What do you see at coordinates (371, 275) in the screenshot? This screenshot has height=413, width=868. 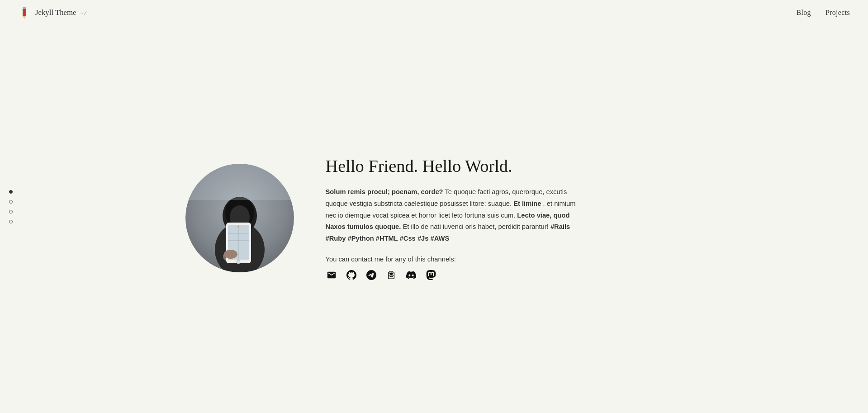 I see `telegram-icon` at bounding box center [371, 275].